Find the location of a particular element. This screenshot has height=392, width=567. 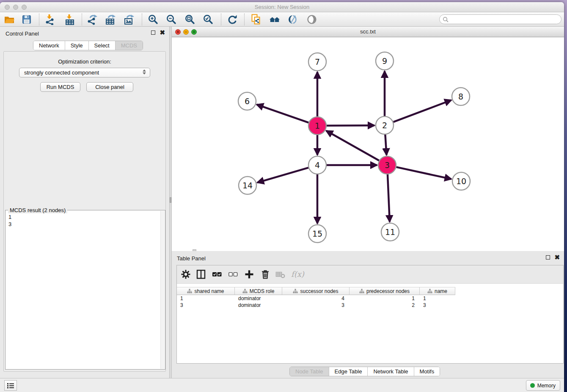

graph-node-7: 7 is located at coordinates (317, 62).